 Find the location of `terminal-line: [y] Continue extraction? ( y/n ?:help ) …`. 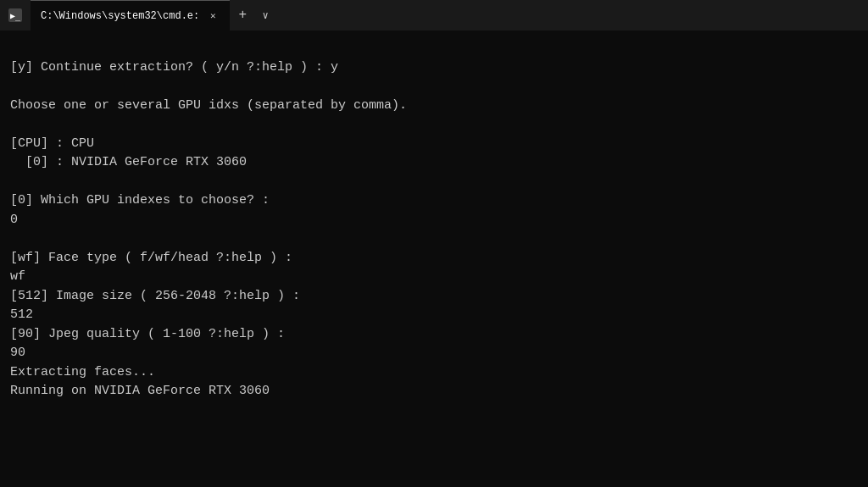

terminal-line: [y] Continue extraction? ( y/n ?:help ) … is located at coordinates (434, 68).